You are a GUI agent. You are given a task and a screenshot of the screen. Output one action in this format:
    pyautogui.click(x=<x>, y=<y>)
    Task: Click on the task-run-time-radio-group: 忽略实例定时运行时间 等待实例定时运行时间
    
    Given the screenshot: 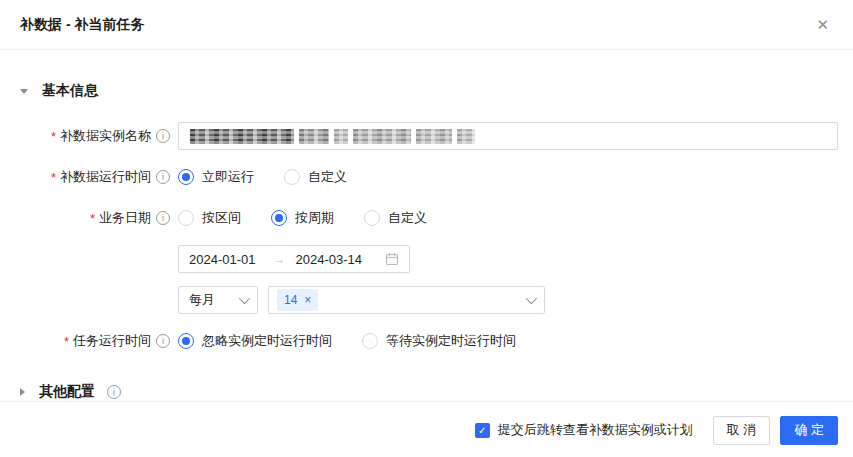 What is the action you would take?
    pyautogui.click(x=508, y=341)
    